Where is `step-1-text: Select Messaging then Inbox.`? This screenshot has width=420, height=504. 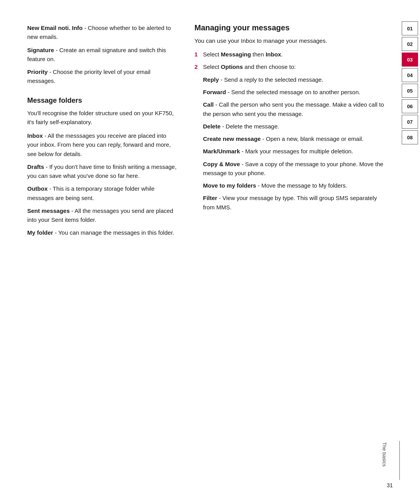
step-1-text: Select Messaging then Inbox. is located at coordinates (243, 54).